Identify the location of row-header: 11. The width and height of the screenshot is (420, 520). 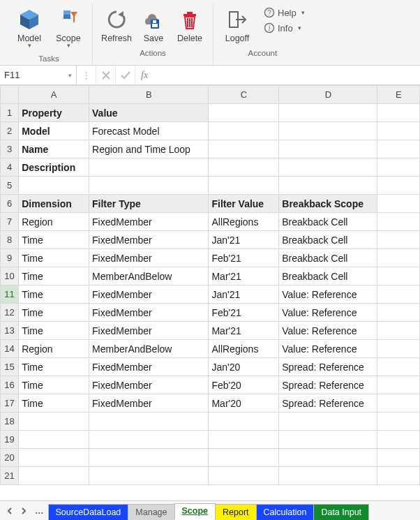
(10, 295).